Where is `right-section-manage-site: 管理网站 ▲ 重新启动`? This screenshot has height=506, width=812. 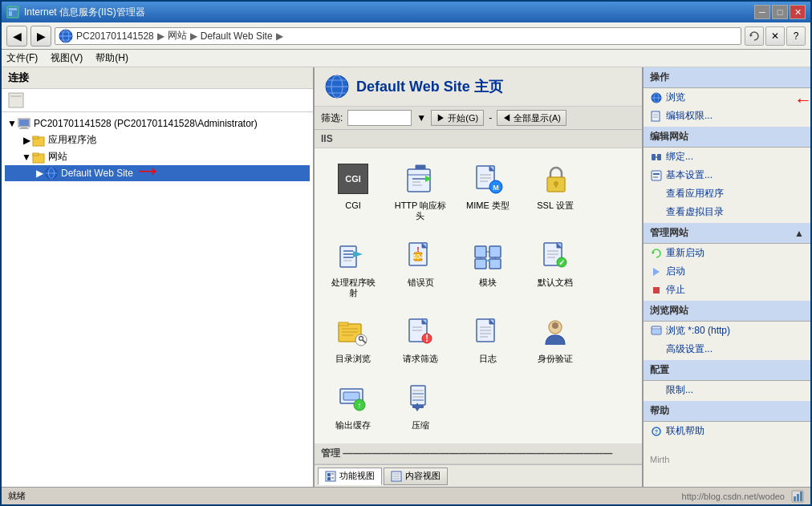 right-section-manage-site: 管理网站 ▲ 重新启动 is located at coordinates (727, 261).